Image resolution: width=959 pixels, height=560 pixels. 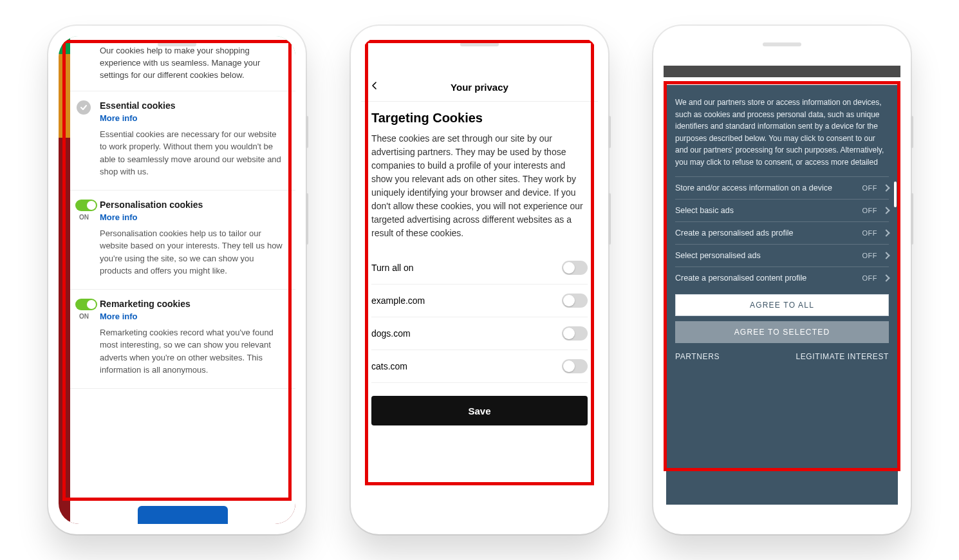 What do you see at coordinates (782, 233) in the screenshot?
I see `purpose-row: Create a personalised ads profile OFF` at bounding box center [782, 233].